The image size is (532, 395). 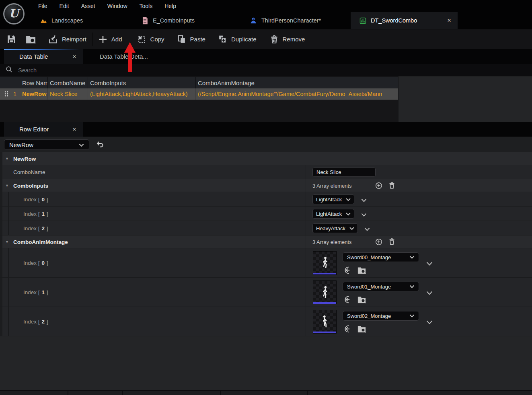 What do you see at coordinates (68, 83) in the screenshot?
I see `column-header-combo-name: ComboName` at bounding box center [68, 83].